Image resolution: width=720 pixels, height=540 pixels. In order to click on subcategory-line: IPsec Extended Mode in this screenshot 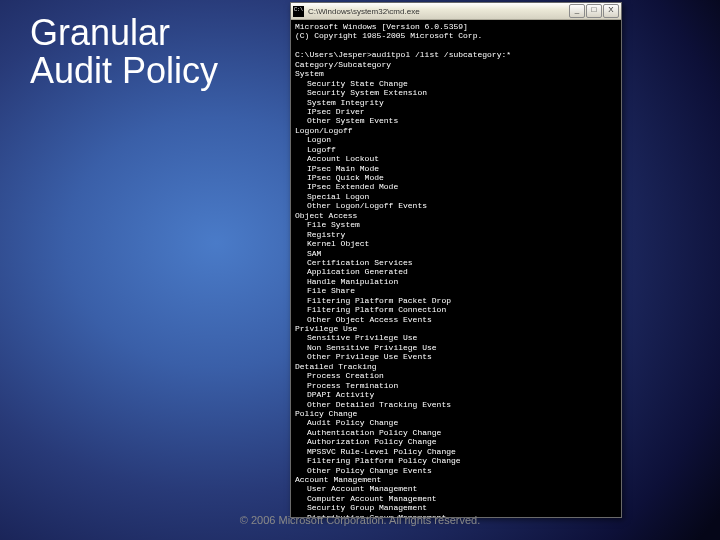, I will do `click(456, 186)`.